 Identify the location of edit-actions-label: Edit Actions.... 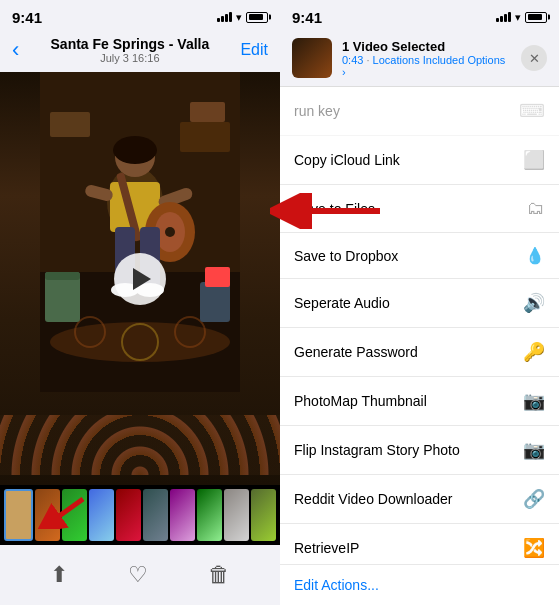
(336, 585).